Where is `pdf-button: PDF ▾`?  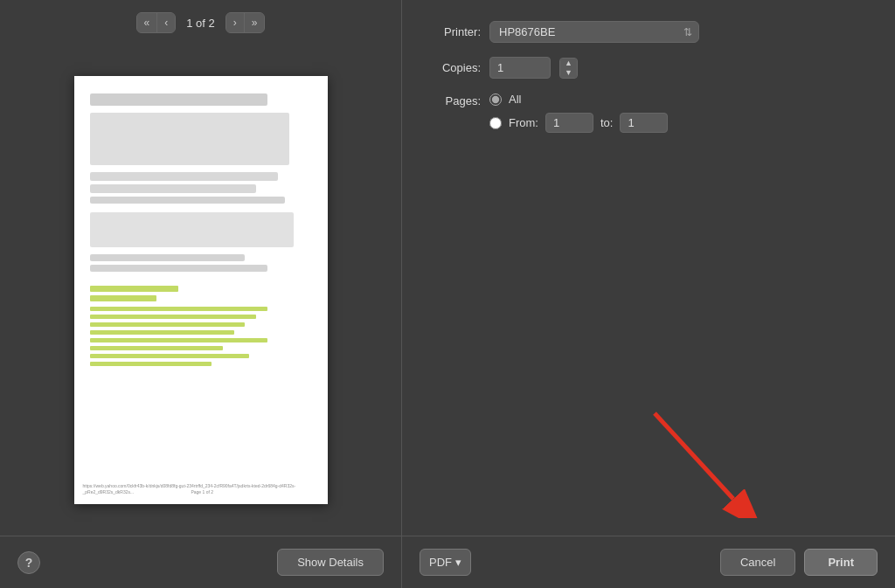 pdf-button: PDF ▾ is located at coordinates (446, 563).